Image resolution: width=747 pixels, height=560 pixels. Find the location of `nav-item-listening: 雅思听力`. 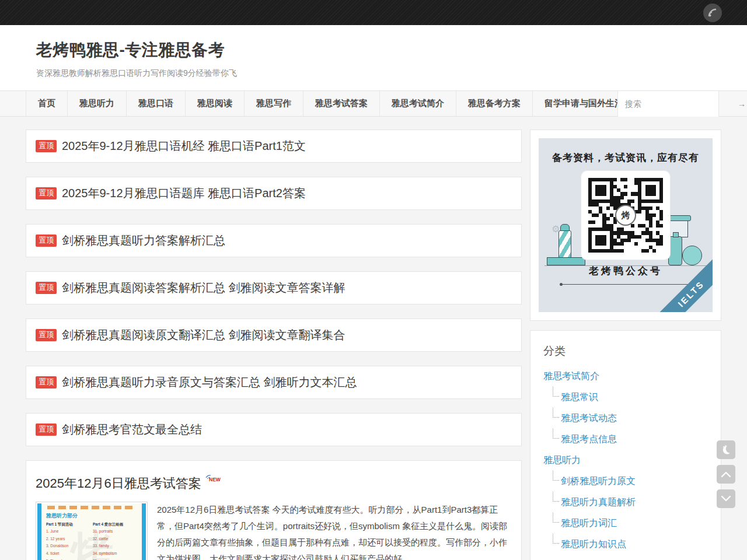

nav-item-listening: 雅思听力 is located at coordinates (97, 104).